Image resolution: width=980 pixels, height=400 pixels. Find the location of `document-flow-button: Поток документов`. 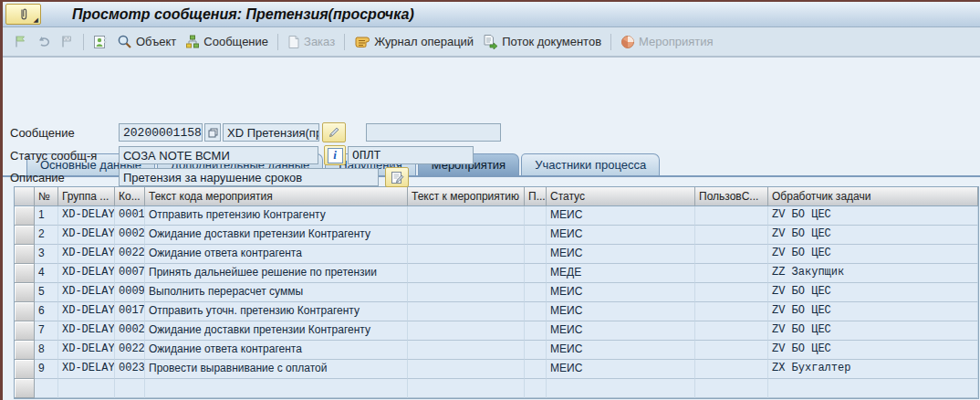

document-flow-button: Поток документов is located at coordinates (542, 42).